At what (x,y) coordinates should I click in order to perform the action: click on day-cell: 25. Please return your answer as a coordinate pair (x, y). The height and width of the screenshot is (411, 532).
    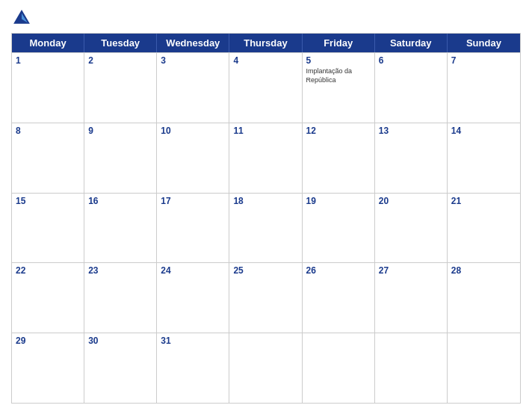
    Looking at the image, I should click on (266, 297).